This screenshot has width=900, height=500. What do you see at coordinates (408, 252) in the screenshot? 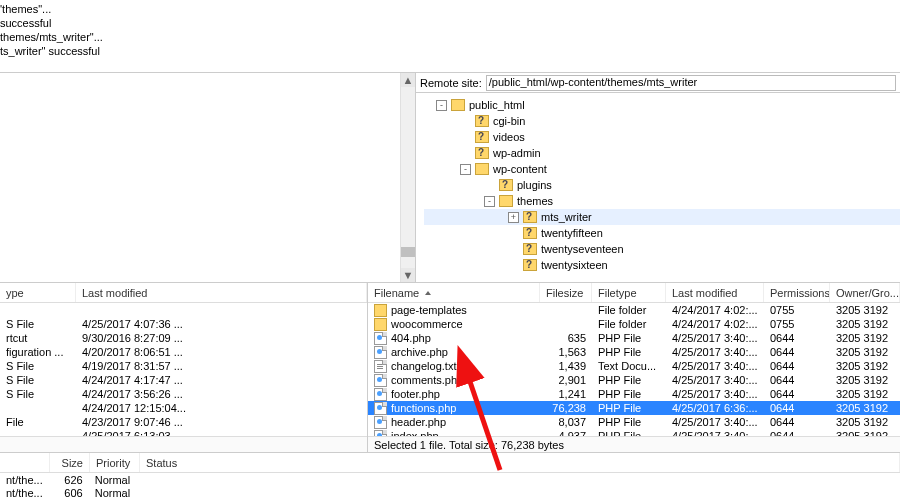
I see `scroll-thumb` at bounding box center [408, 252].